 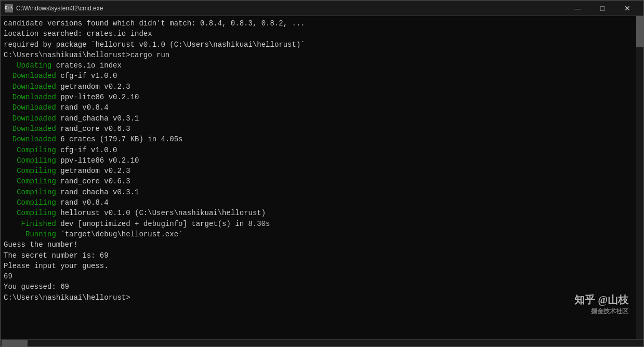 I want to click on terminal-line: You guessed: 69, so click(x=319, y=287).